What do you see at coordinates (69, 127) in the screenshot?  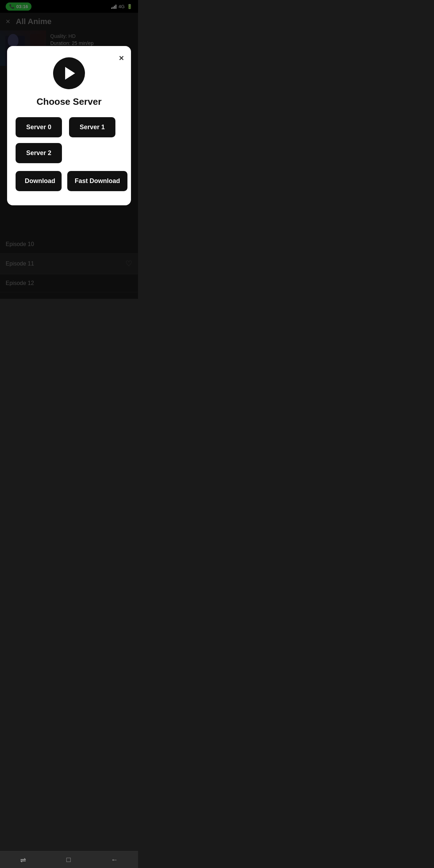 I see `server-row-1: Server 0 Server 1` at bounding box center [69, 127].